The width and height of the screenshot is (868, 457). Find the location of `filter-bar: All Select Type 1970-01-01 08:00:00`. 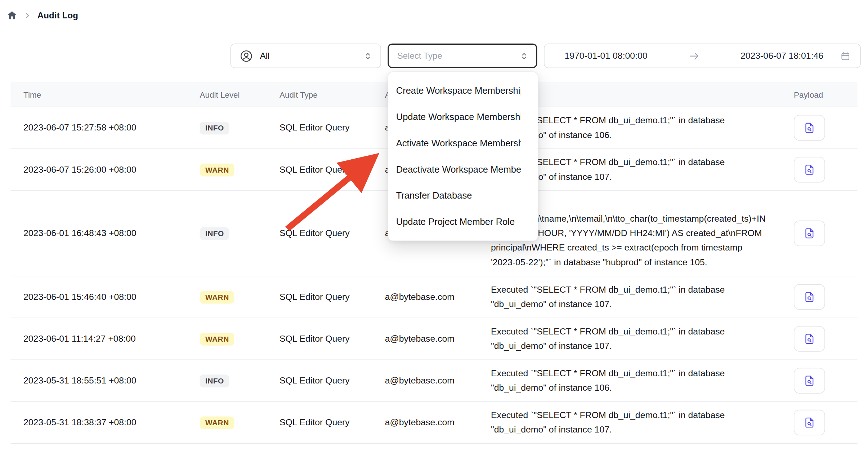

filter-bar: All Select Type 1970-01-01 08:00:00 is located at coordinates (546, 56).